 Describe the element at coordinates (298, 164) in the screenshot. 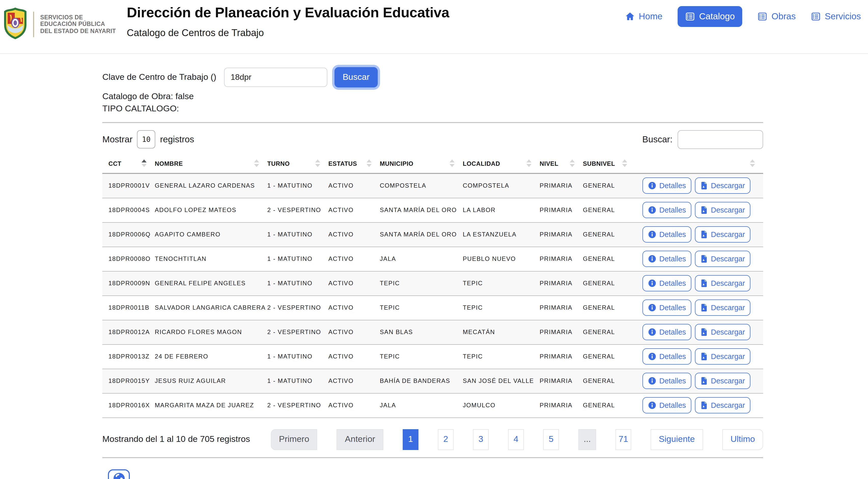

I see `column-header-turno: TURNO` at that location.